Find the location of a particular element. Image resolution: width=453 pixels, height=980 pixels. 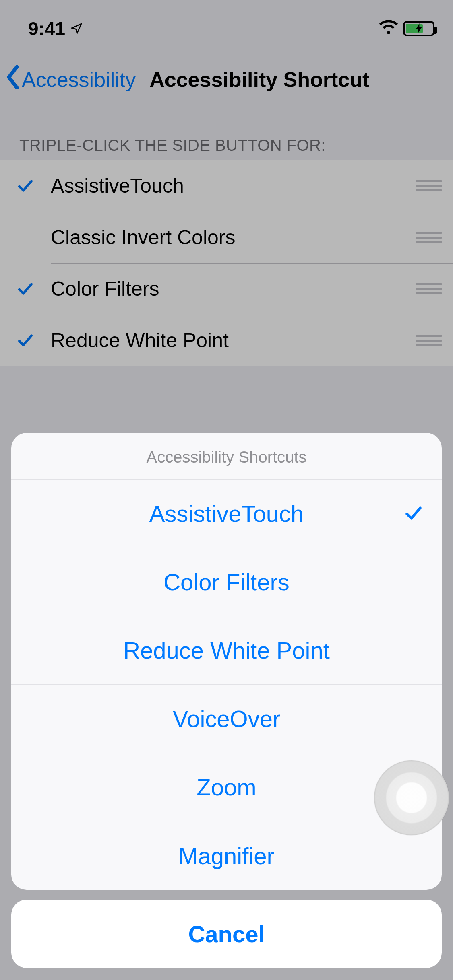

sheet-option-colorfilters: Color Filters is located at coordinates (226, 582).